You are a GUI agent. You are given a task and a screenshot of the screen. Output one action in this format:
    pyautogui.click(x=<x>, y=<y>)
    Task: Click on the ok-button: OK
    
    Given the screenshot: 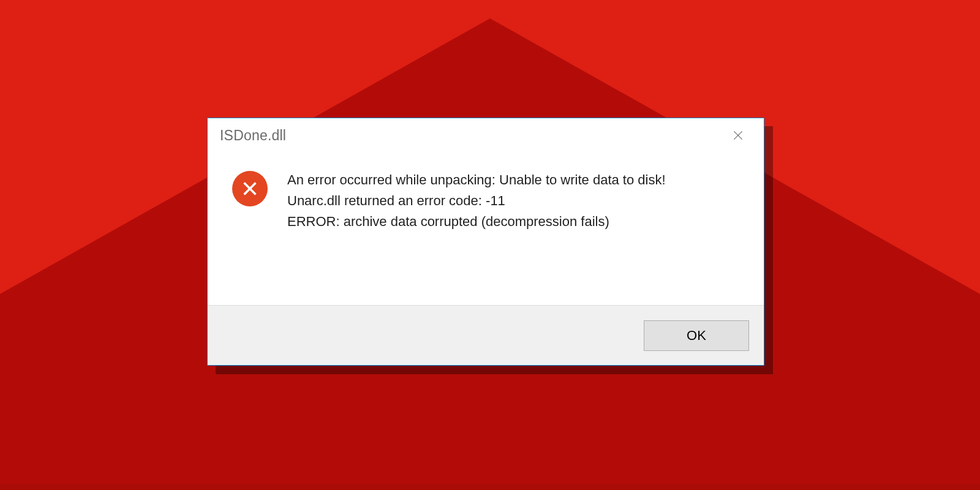 What is the action you would take?
    pyautogui.click(x=696, y=336)
    